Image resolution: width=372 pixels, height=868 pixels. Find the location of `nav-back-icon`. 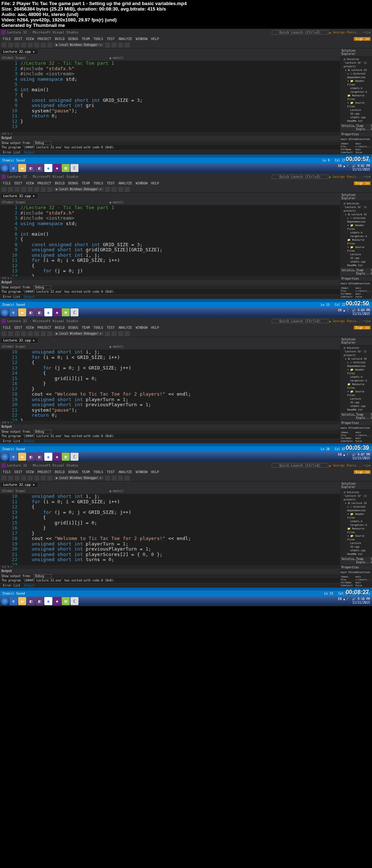

nav-back-icon is located at coordinates (4, 189).